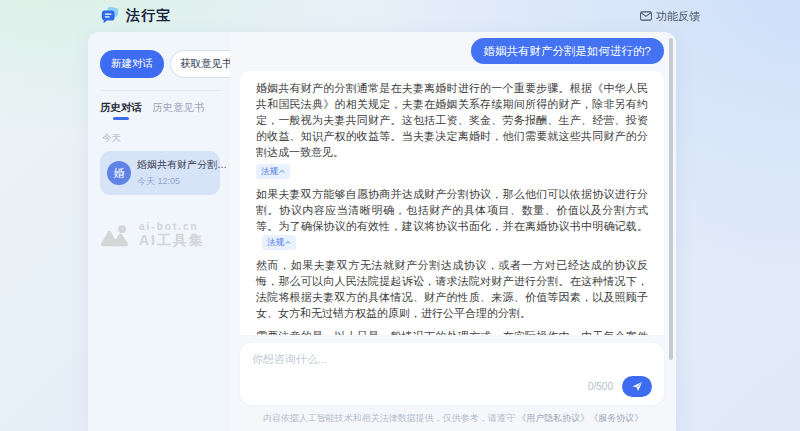 Image resolution: width=800 pixels, height=431 pixels. I want to click on footer-link-1: 《服务协议》, so click(616, 418).